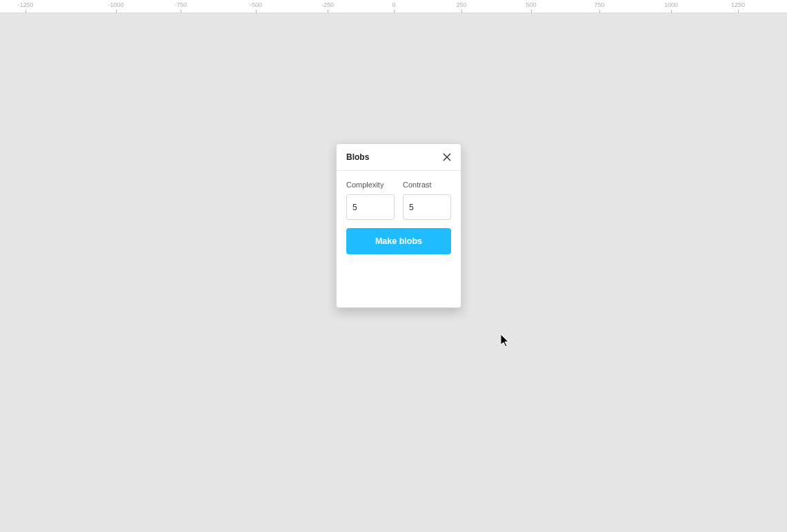 This screenshot has width=787, height=532. I want to click on blobs-dialog: Blobs Complexity Contrast Make blobs, so click(399, 226).